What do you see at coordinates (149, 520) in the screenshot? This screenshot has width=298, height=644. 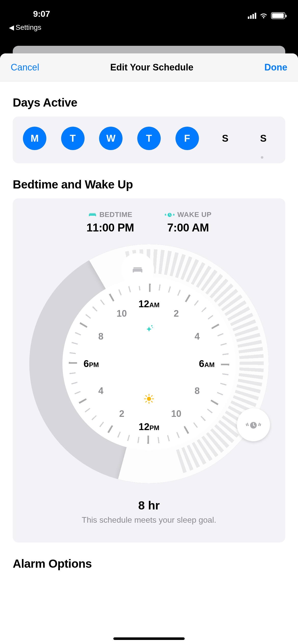 I see `sleep-goal-text: This schedule meets your sleep goal.` at bounding box center [149, 520].